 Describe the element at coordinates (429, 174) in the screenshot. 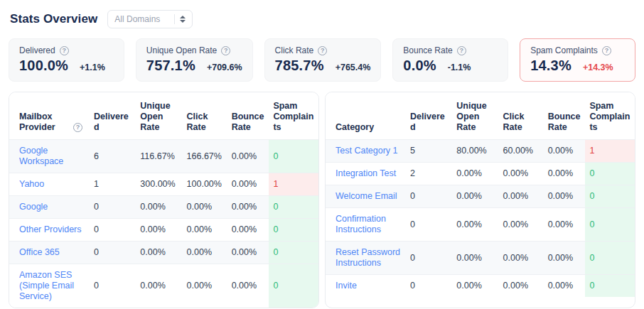

I see `value-cell: 2` at that location.